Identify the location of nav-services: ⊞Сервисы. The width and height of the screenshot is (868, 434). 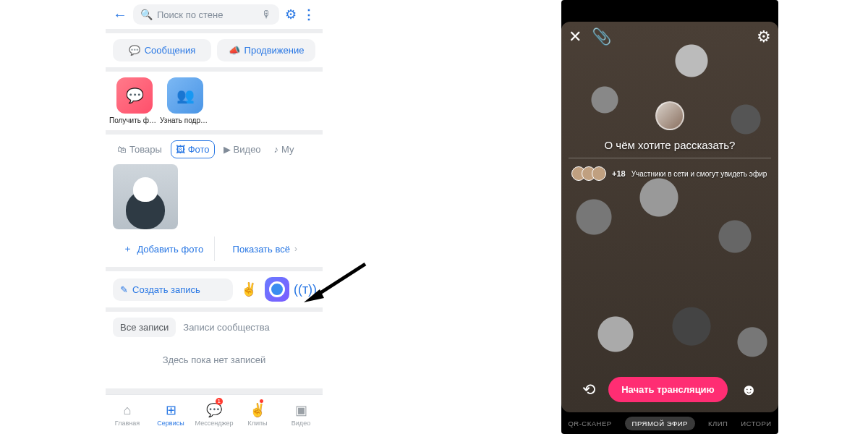
(171, 414).